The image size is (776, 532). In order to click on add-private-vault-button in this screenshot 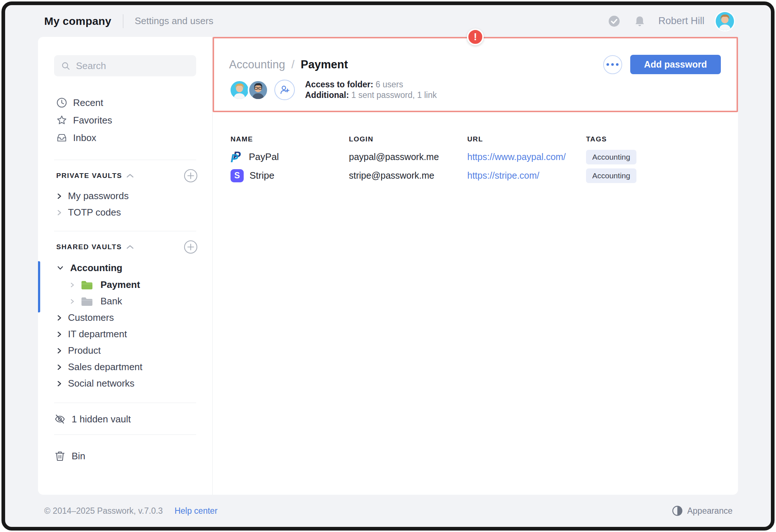, I will do `click(191, 176)`.